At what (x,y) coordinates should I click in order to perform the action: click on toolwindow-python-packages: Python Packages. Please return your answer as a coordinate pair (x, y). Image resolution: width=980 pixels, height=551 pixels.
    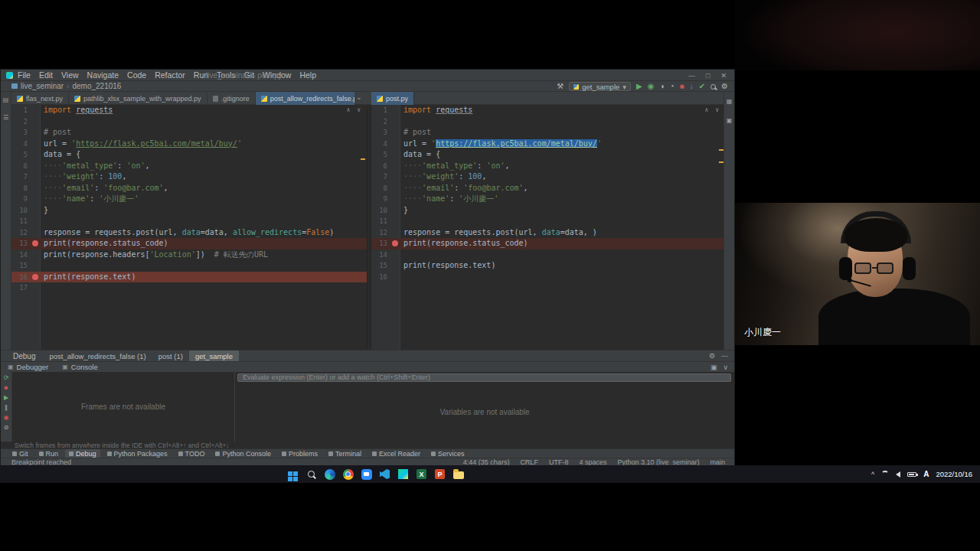
    Looking at the image, I should click on (138, 454).